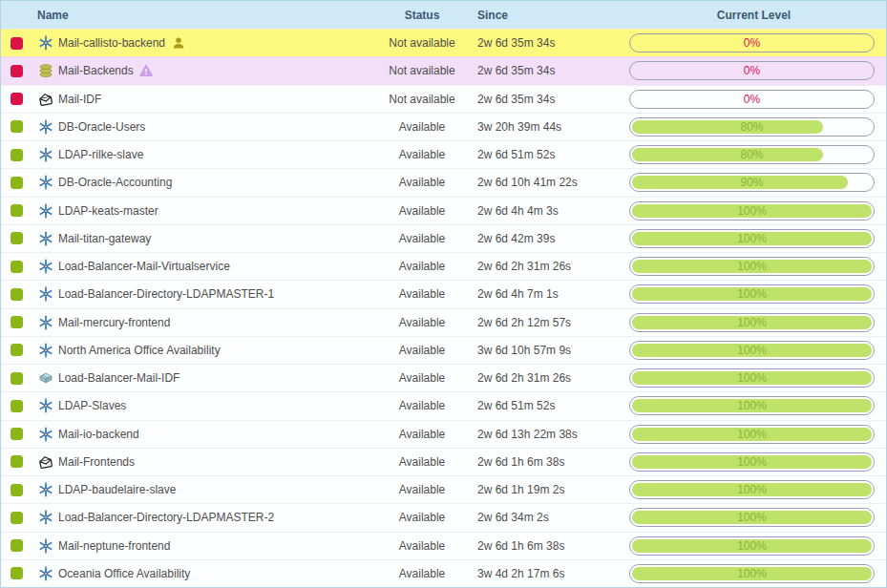 The image size is (887, 588). Describe the element at coordinates (115, 546) in the screenshot. I see `object-name-link: Mail-neptune-frontend` at that location.